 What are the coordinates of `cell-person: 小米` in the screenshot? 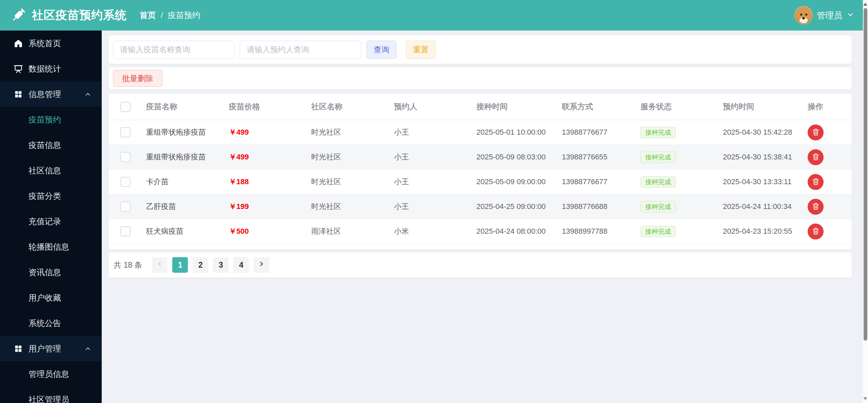 It's located at (435, 231).